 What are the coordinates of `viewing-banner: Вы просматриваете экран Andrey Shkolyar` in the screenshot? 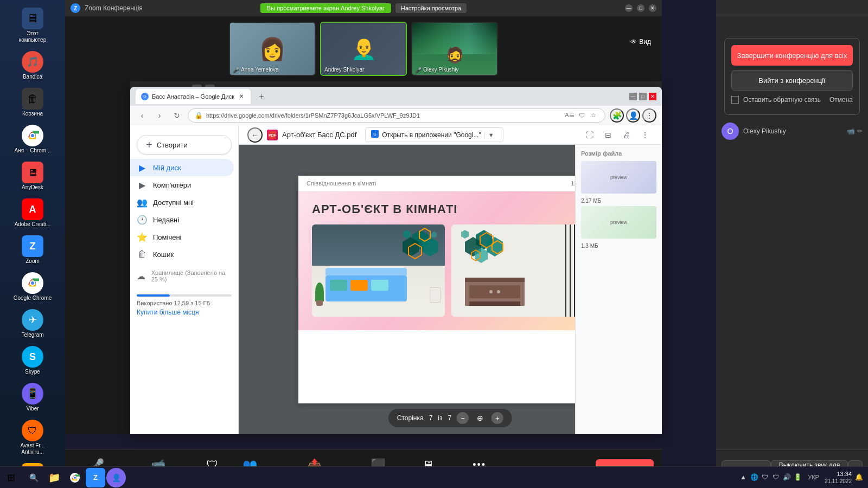 It's located at (326, 8).